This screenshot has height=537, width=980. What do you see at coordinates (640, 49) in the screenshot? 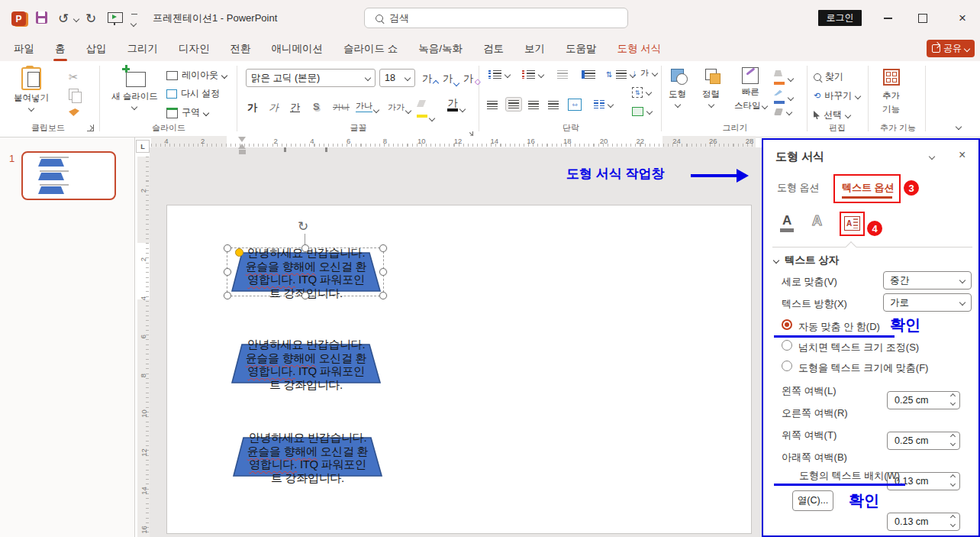
I see `tab-shape-format: 도형 서식` at bounding box center [640, 49].